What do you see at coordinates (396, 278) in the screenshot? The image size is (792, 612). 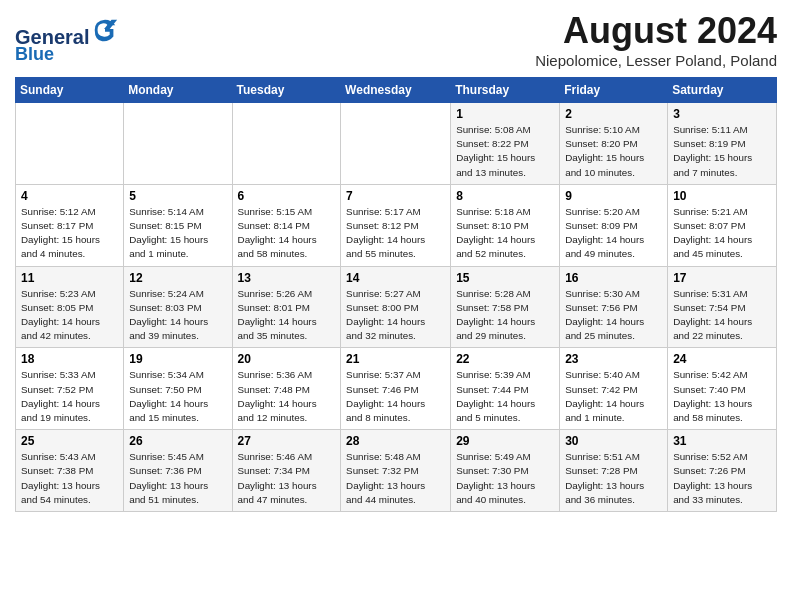 I see `day-number: 14` at bounding box center [396, 278].